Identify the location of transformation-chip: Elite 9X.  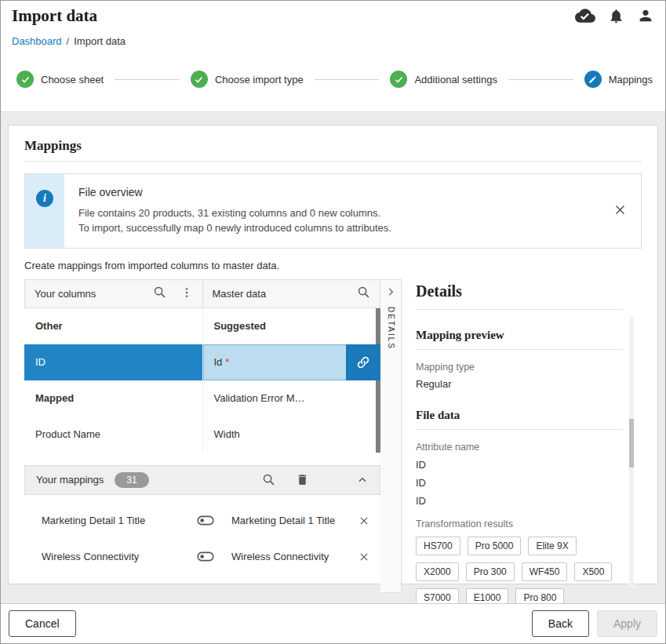
(552, 546).